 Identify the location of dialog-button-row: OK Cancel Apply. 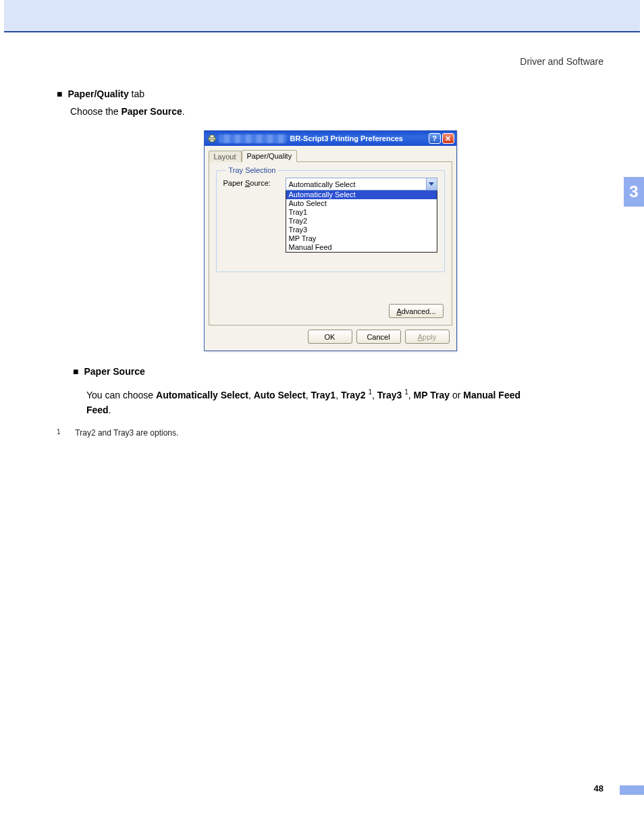
(331, 335).